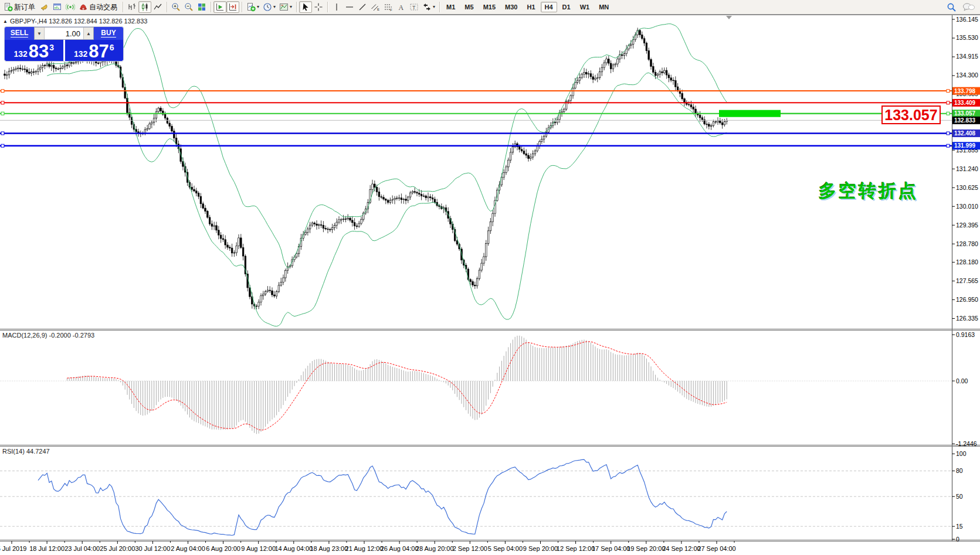  I want to click on hline-133.409-tag-label: 133.409, so click(965, 103).